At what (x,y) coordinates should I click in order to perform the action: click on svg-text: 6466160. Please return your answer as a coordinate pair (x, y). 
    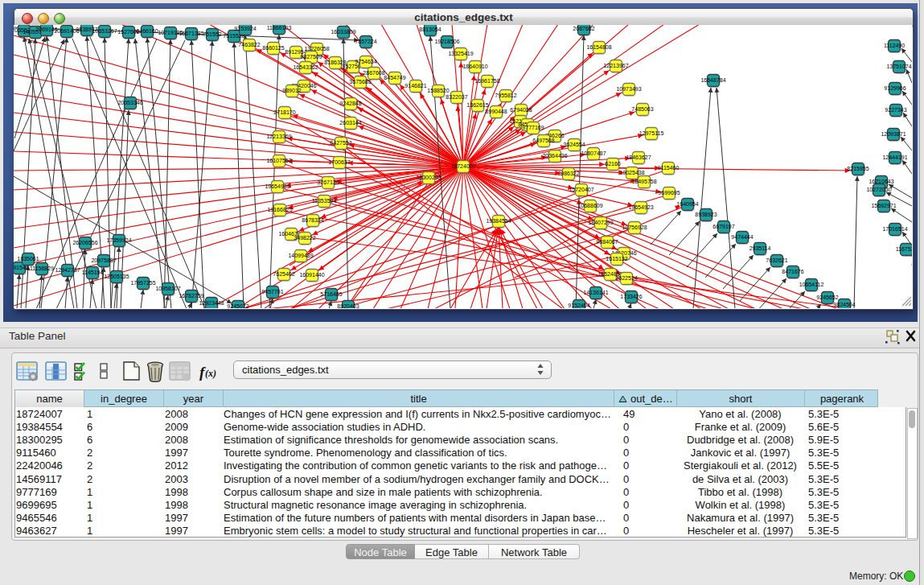
    Looking at the image, I should click on (146, 31).